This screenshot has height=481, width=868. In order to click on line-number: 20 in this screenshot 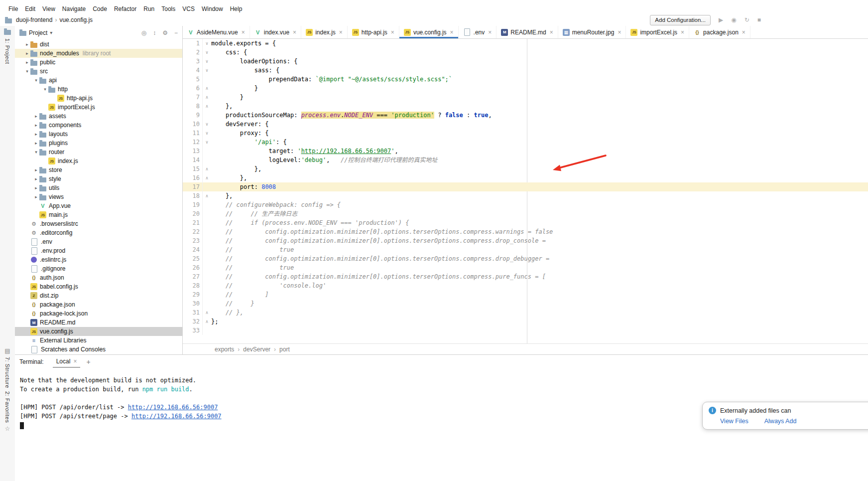, I will do `click(193, 214)`.